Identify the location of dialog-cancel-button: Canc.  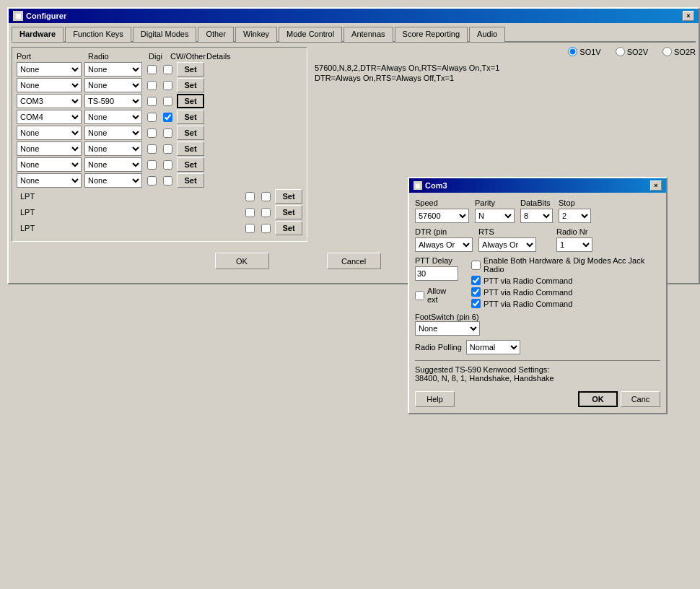
(641, 399).